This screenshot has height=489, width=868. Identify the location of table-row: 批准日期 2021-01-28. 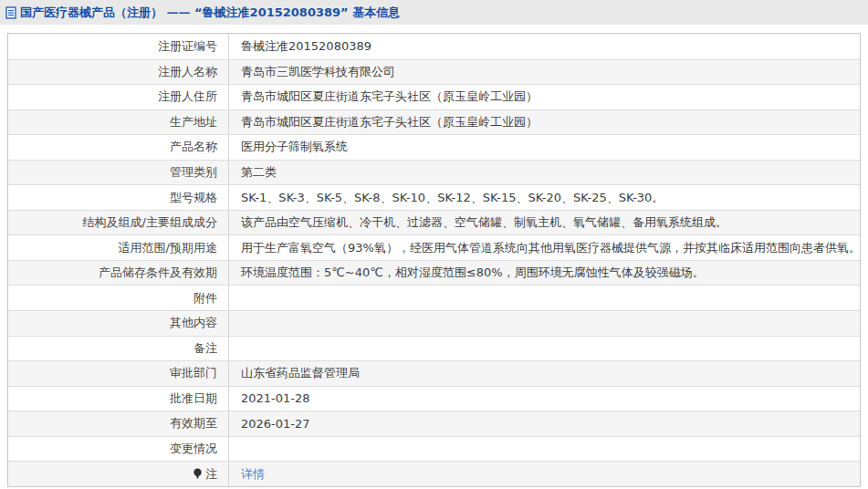
(434, 399).